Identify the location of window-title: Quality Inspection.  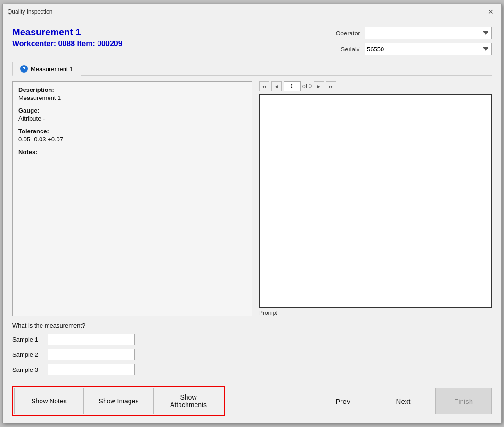
(30, 12).